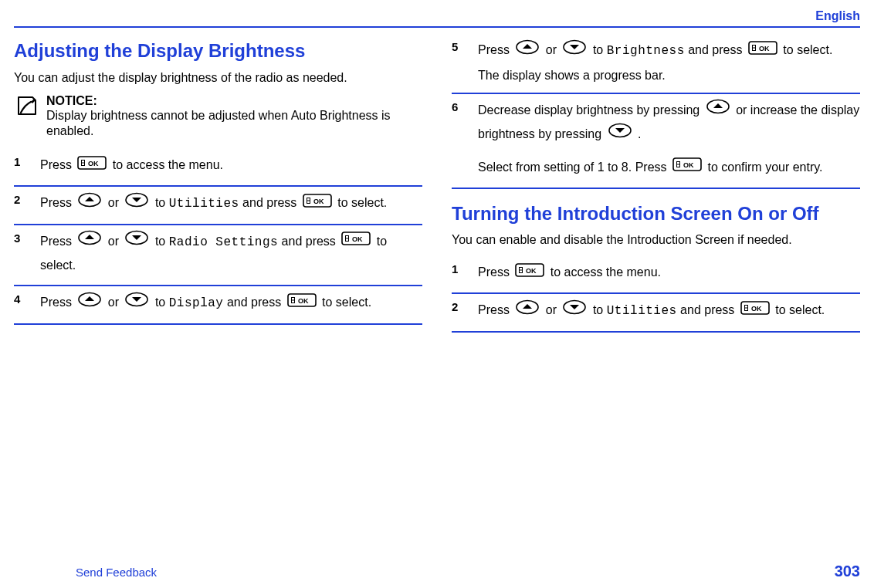 This screenshot has height=588, width=874. Describe the element at coordinates (235, 124) in the screenshot. I see `notice-body: Display brightness cannot be adjusted wh…` at that location.